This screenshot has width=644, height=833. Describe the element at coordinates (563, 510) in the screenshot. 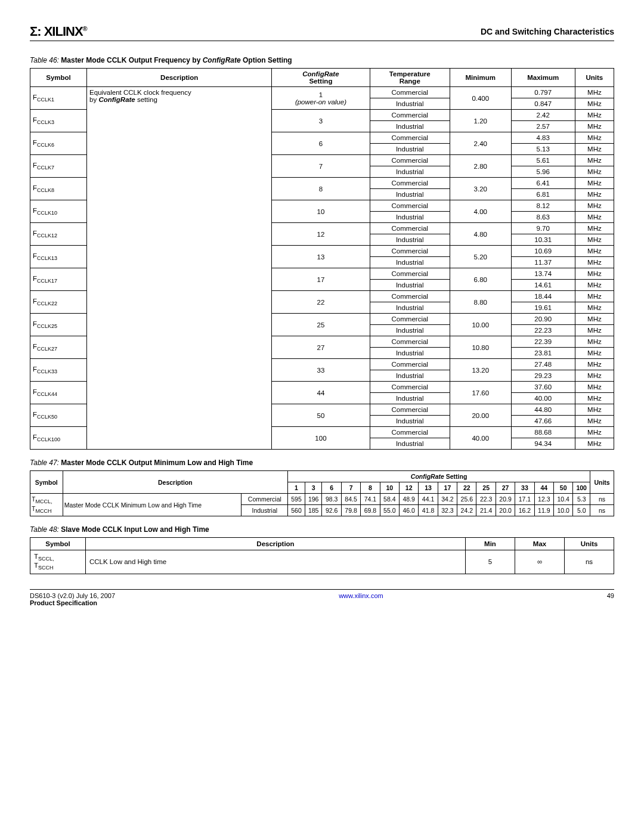

I see `data-cell: 10.0` at that location.